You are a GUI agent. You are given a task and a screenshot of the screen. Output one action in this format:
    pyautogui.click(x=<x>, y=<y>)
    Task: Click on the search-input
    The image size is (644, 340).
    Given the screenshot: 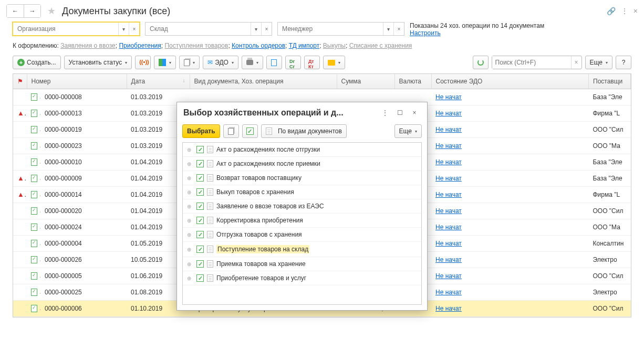 What is the action you would take?
    pyautogui.click(x=532, y=62)
    